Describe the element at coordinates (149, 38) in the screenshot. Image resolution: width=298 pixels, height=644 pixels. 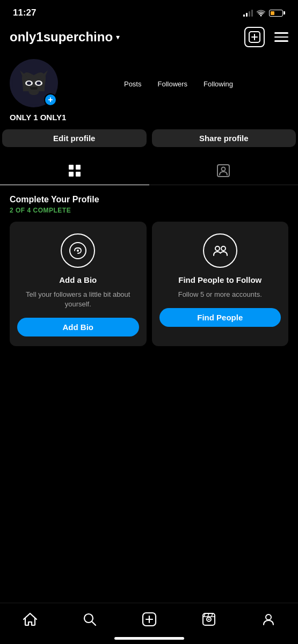
I see `header: only1superchino ▾` at that location.